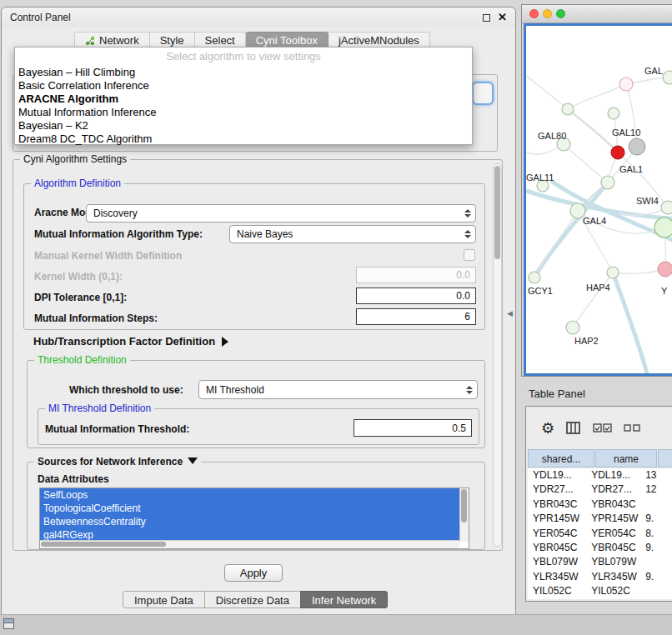 The height and width of the screenshot is (635, 672). What do you see at coordinates (254, 518) in the screenshot?
I see `data-attributes-list: SelfLoops TopologicalCoefficient Between…` at bounding box center [254, 518].